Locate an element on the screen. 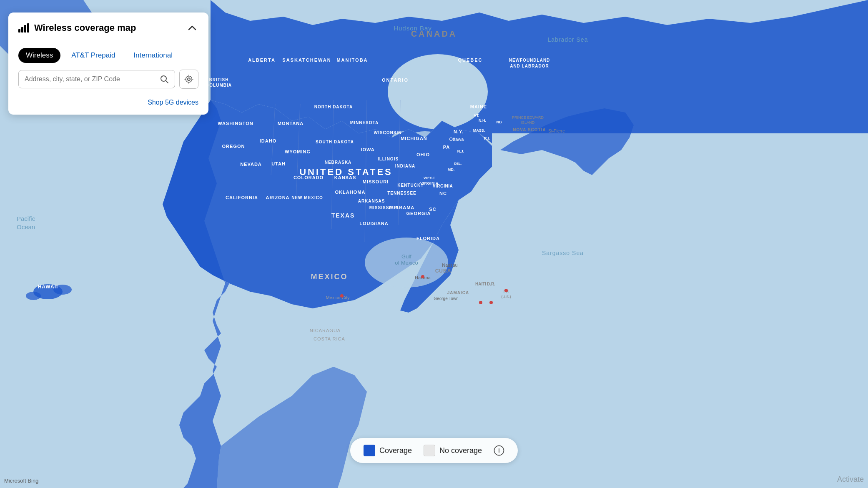 The width and height of the screenshot is (868, 488). svg-text: MISSOURI is located at coordinates (376, 182).